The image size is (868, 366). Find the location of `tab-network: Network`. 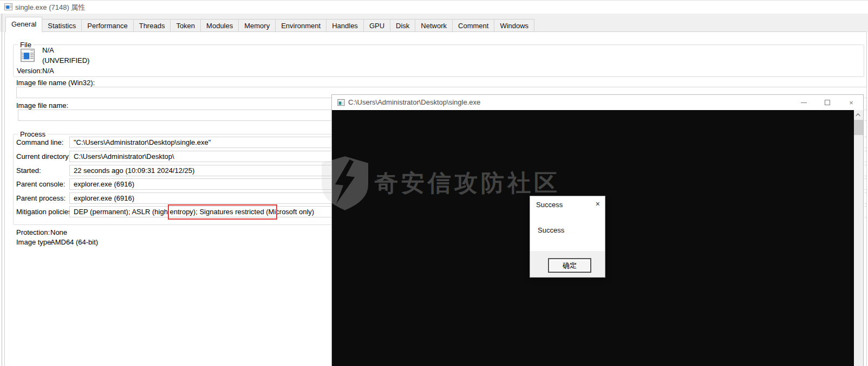

tab-network: Network is located at coordinates (434, 25).